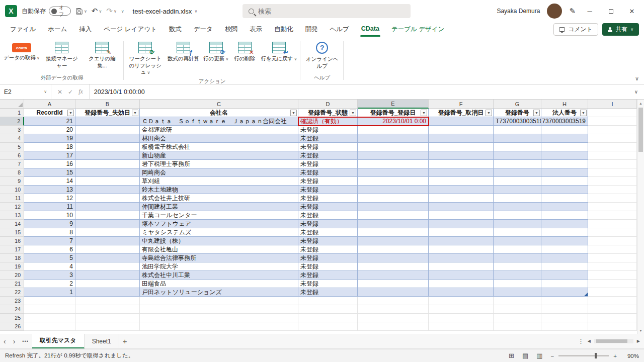 The height and width of the screenshot is (362, 644). What do you see at coordinates (613, 284) in the screenshot?
I see `cell-I21` at bounding box center [613, 284].